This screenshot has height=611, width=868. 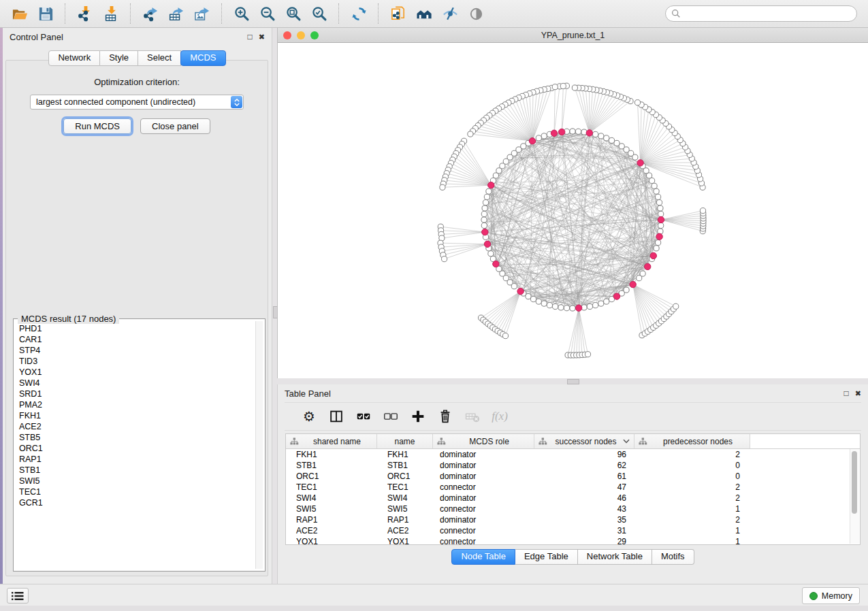 I want to click on delete-column-icon, so click(x=445, y=416).